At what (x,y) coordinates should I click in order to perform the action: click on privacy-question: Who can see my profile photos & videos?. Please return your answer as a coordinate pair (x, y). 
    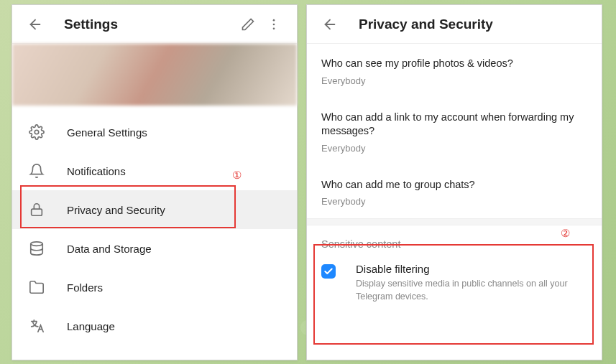
    Looking at the image, I should click on (454, 64).